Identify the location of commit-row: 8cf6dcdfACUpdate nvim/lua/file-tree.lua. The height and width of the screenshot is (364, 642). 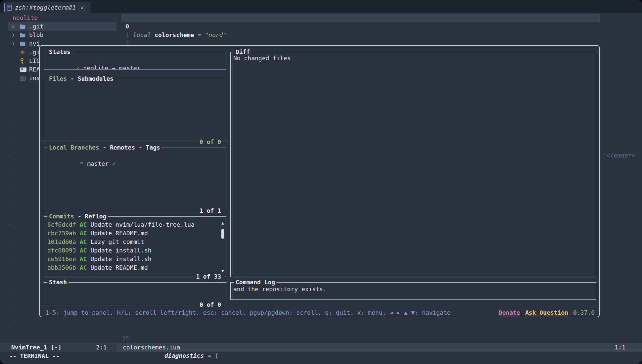
(135, 225).